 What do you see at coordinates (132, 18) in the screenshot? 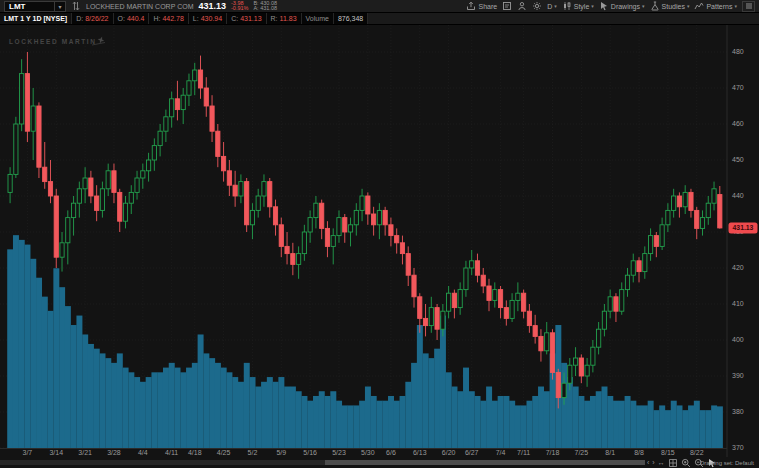
I see `ohlc-open: O:440.4` at bounding box center [132, 18].